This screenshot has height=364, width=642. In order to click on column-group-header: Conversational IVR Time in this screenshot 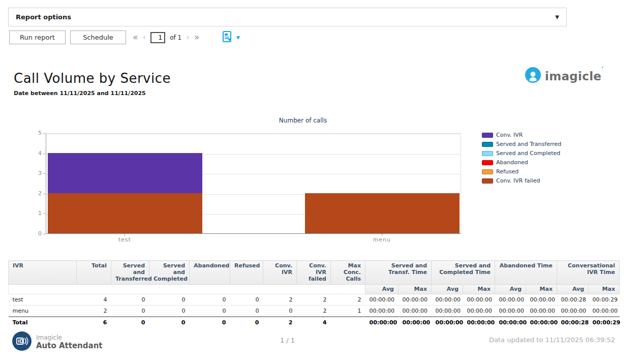, I will do `click(589, 272)`.